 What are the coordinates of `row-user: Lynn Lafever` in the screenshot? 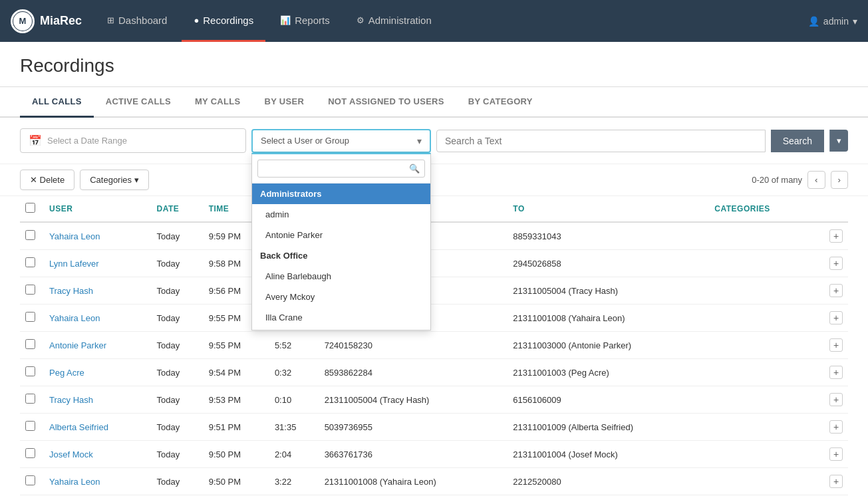 It's located at (98, 263).